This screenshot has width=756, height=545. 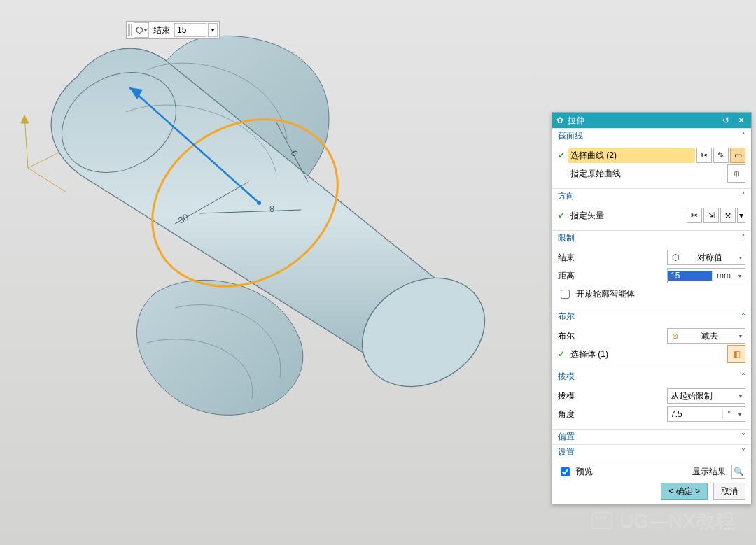 I want to click on ok-button: < 确定 >, so click(x=685, y=491).